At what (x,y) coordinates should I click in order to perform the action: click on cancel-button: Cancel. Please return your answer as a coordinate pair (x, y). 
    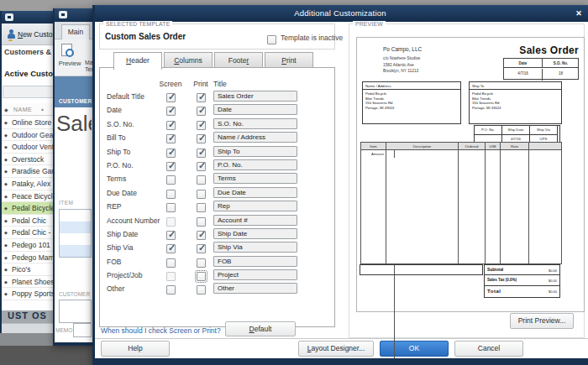
    Looking at the image, I should click on (489, 349).